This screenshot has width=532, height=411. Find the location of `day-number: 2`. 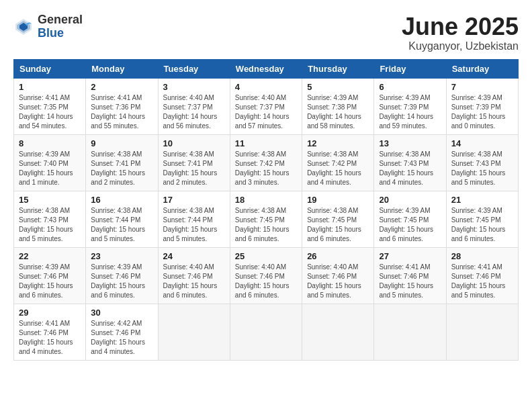

day-number: 2 is located at coordinates (122, 87).